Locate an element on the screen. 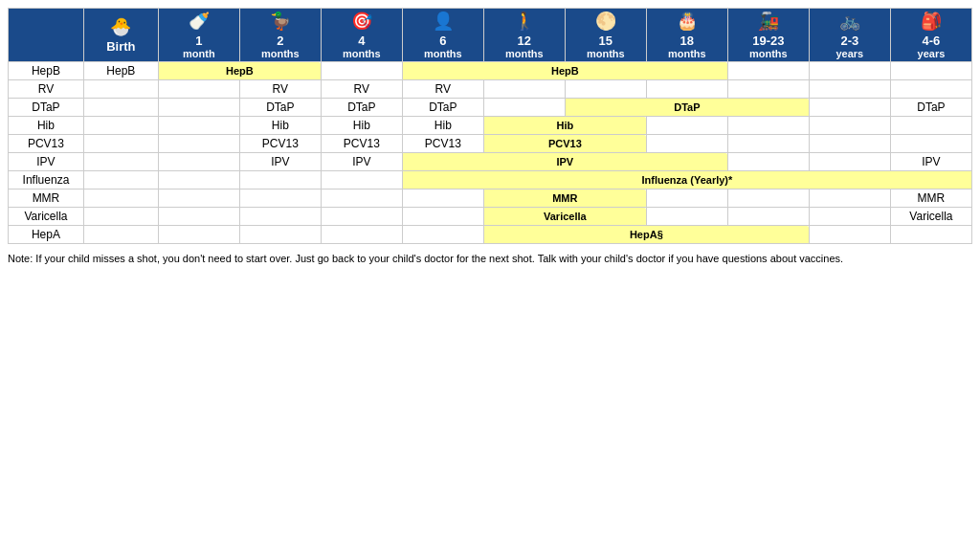 This screenshot has height=535, width=980. empty-cell-hepb-col8 is located at coordinates (768, 71).